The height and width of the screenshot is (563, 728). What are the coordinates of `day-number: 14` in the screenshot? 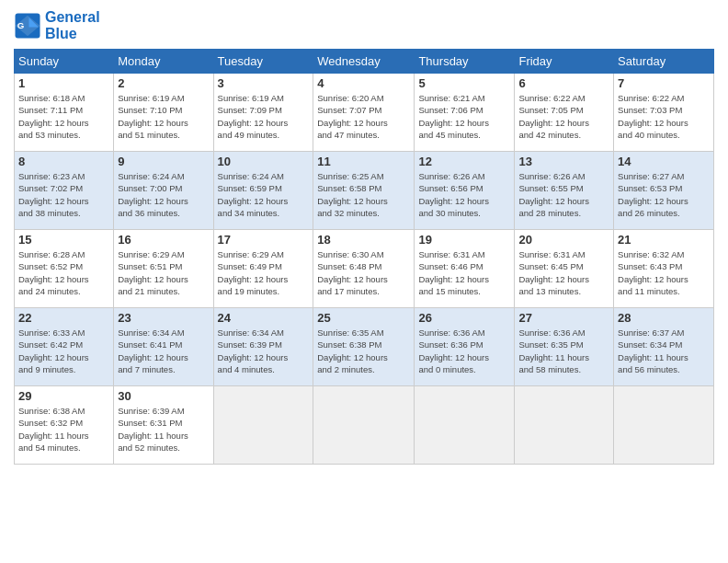 It's located at (664, 162).